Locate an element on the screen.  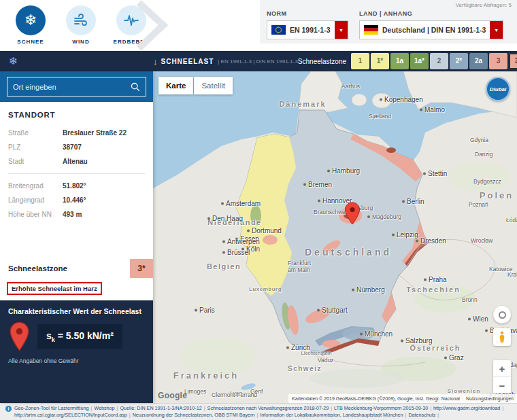
sidebar-spacer is located at coordinates (76, 242).